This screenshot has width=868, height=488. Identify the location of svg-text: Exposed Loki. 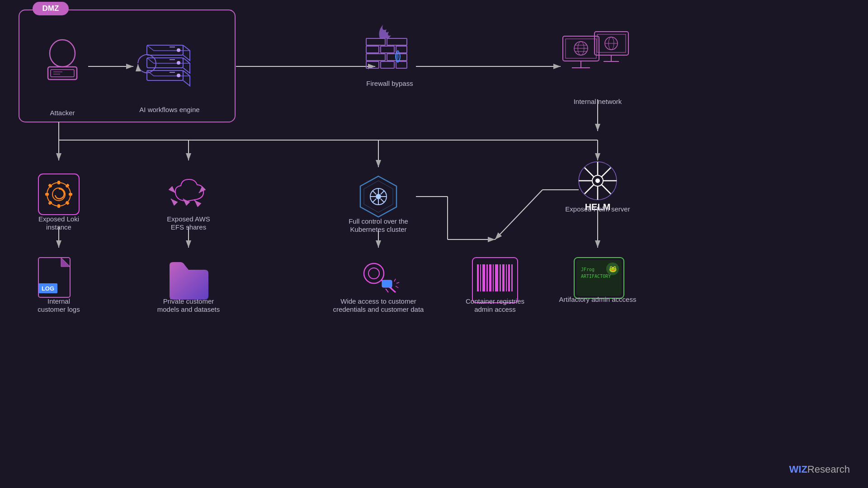
(59, 219).